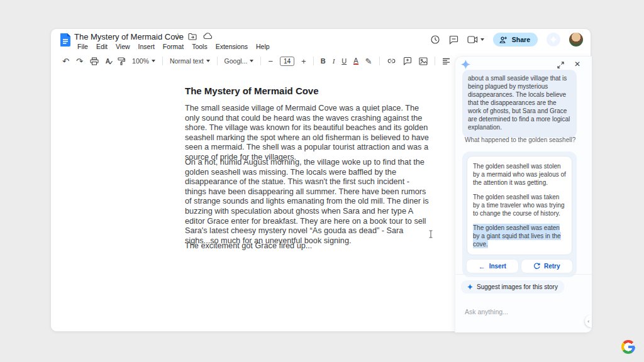  What do you see at coordinates (447, 62) in the screenshot?
I see `align-select` at bounding box center [447, 62].